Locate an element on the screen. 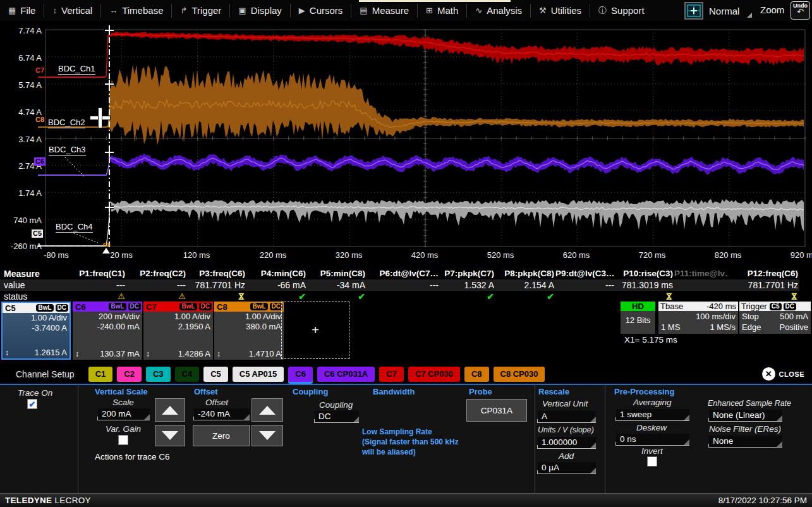  menu-item-trigger: ↱Trigger is located at coordinates (201, 10).